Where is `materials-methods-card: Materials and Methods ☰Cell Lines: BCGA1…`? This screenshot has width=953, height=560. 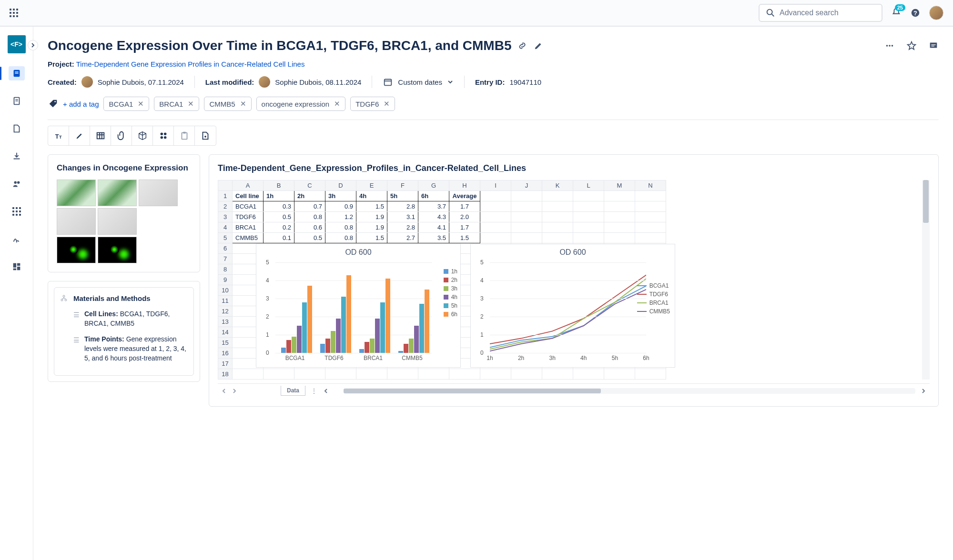 materials-methods-card: Materials and Methods ☰Cell Lines: BCGA1… is located at coordinates (124, 331).